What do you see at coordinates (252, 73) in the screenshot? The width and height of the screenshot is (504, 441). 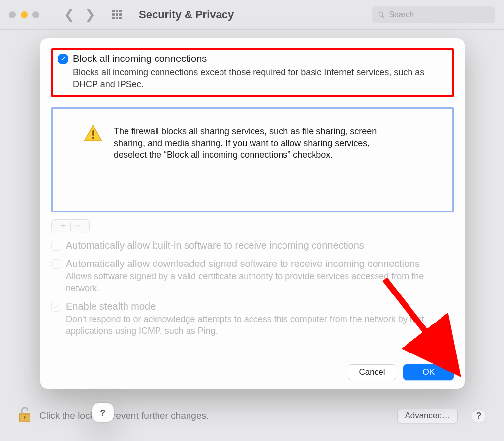 I see `annotation-highlight-red: Block all incoming connections Blocks al…` at bounding box center [252, 73].